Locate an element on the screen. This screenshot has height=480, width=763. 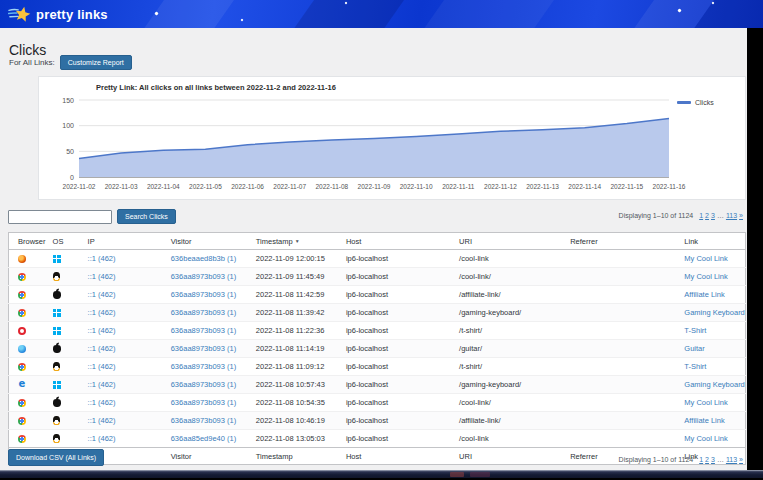
timestamp-cell: 2022-11-08 10:46:19 is located at coordinates (292, 421).